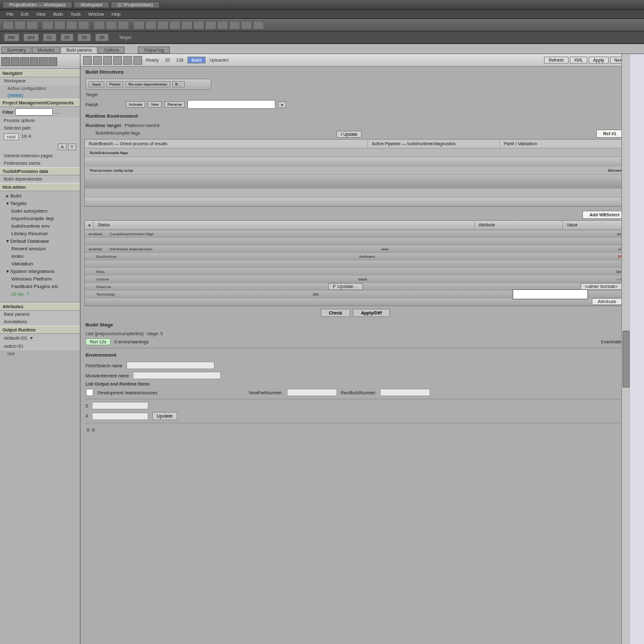 Image resolution: width=644 pixels, height=644 pixels. I want to click on sidebar-section: Project Management/Components, so click(40, 103).